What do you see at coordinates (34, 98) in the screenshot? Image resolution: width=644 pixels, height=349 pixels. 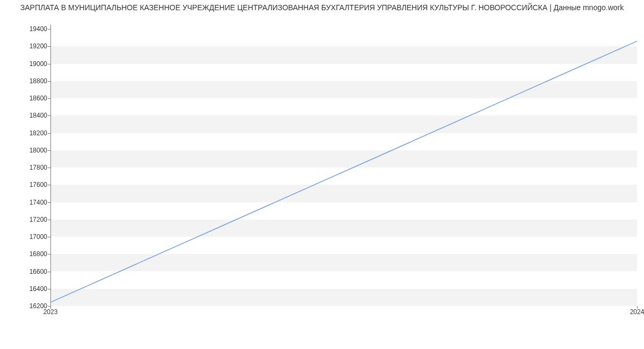 I see `y-tick-label: 18600` at bounding box center [34, 98].